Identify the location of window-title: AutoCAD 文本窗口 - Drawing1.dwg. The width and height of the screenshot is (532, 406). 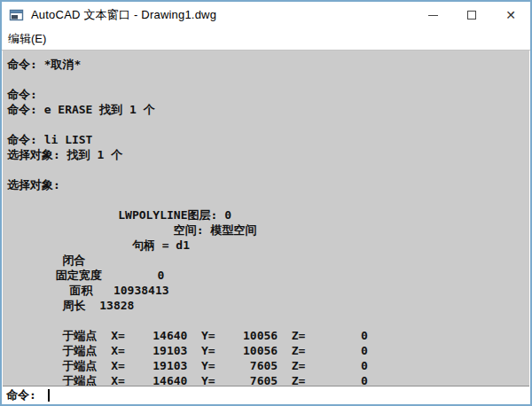
(124, 15).